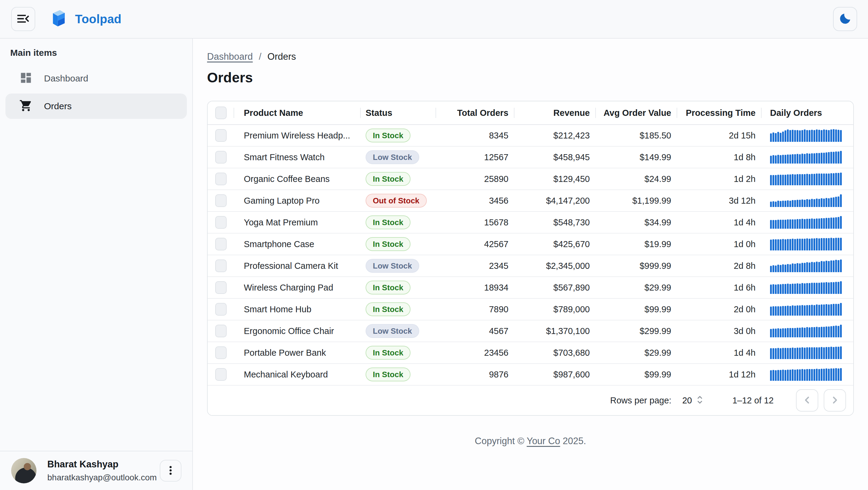  Describe the element at coordinates (475, 201) in the screenshot. I see `total-orders-cell: 3456` at that location.